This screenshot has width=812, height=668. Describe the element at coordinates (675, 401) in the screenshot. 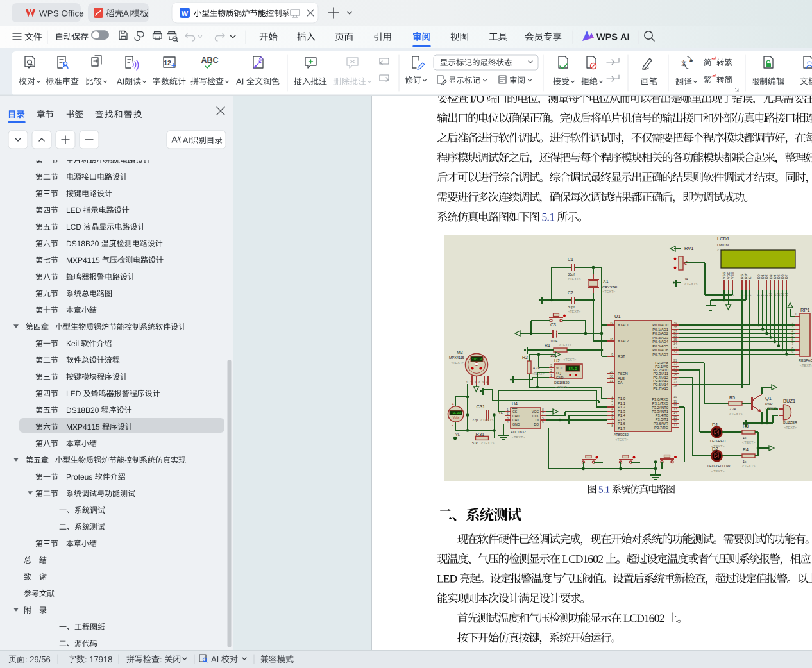

I see `svg-text: 11` at that location.